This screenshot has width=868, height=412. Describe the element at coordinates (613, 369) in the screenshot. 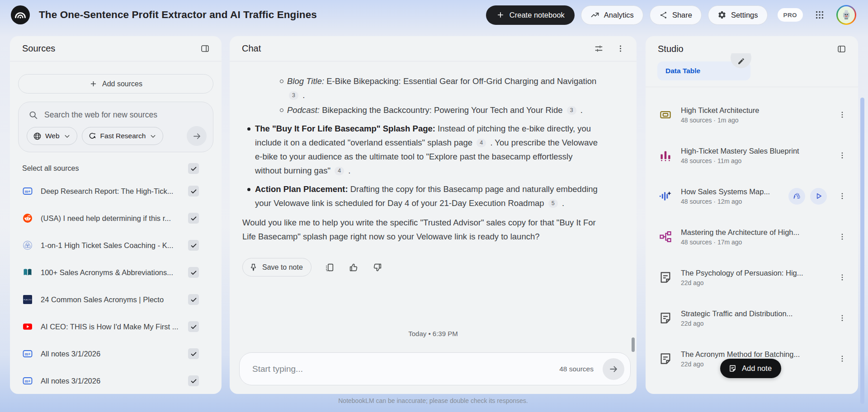

I see `send-message-button` at that location.